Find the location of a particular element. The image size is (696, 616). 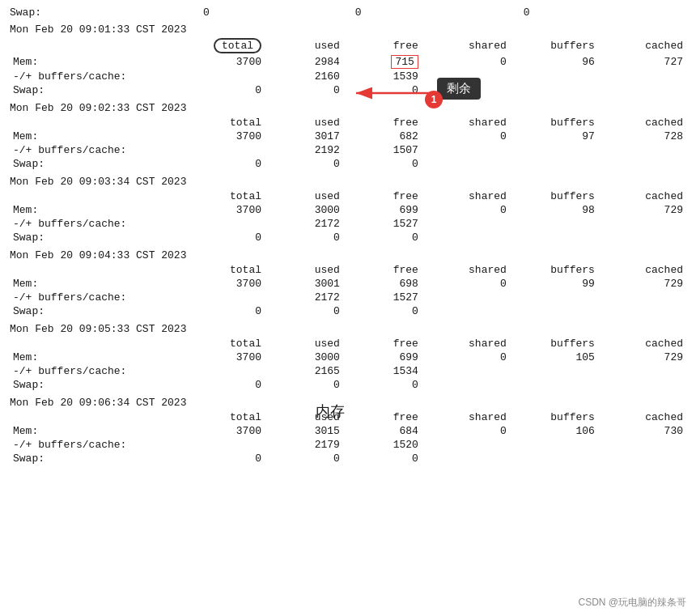

swap-free-3: 0 is located at coordinates (382, 238).